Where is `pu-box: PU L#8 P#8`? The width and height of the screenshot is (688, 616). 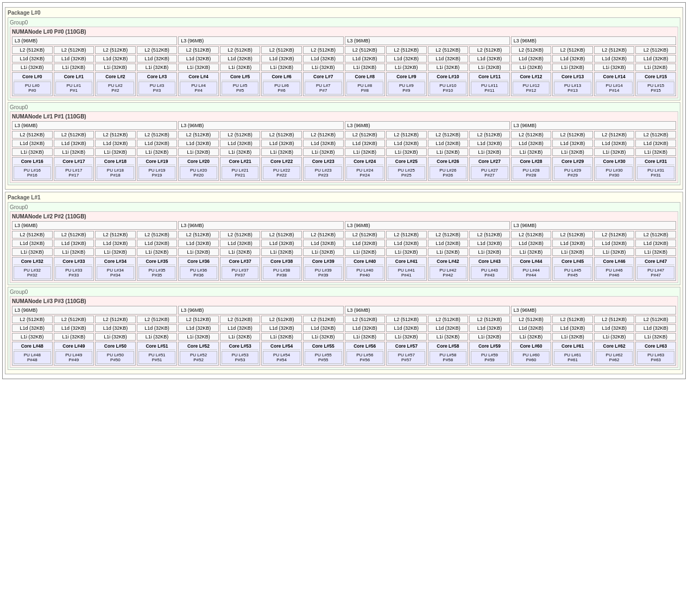 pu-box: PU L#8 P#8 is located at coordinates (365, 88).